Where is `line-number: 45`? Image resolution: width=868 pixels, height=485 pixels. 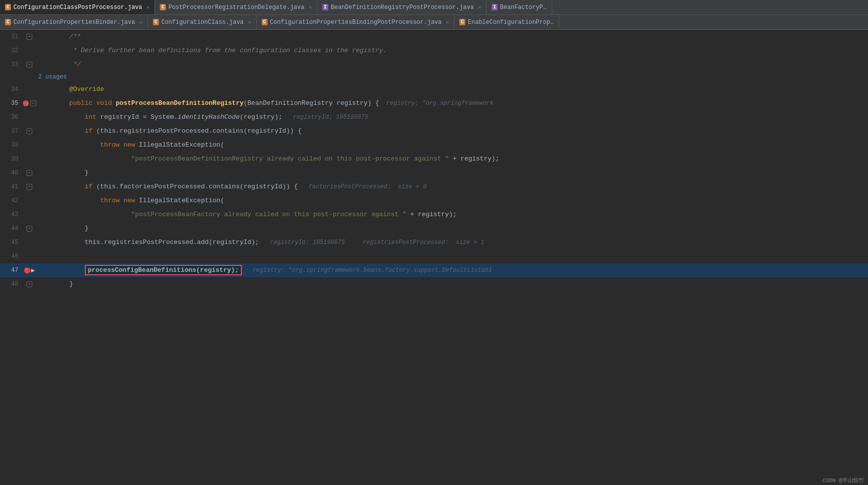
line-number: 45 is located at coordinates (11, 242).